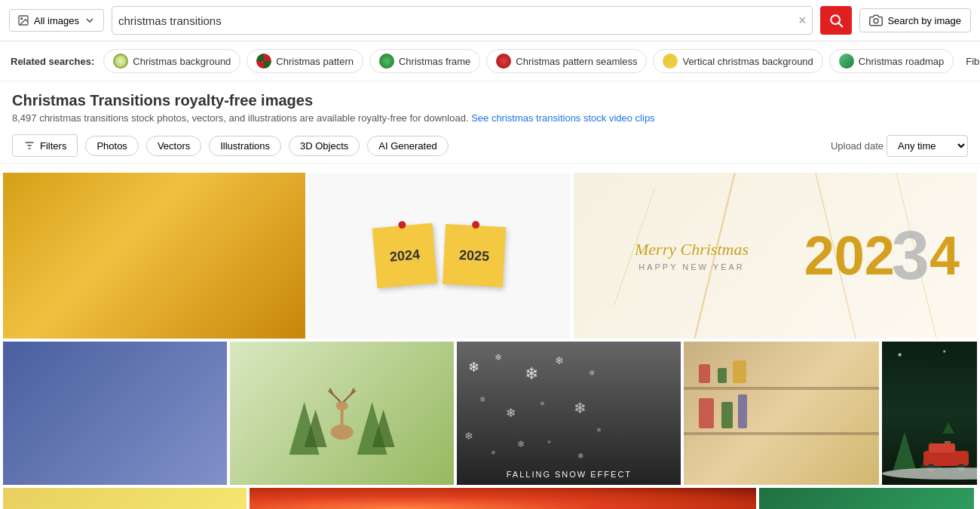  Describe the element at coordinates (490, 62) in the screenshot. I see `related-searches-row: Related searches: Christmas background C…` at that location.